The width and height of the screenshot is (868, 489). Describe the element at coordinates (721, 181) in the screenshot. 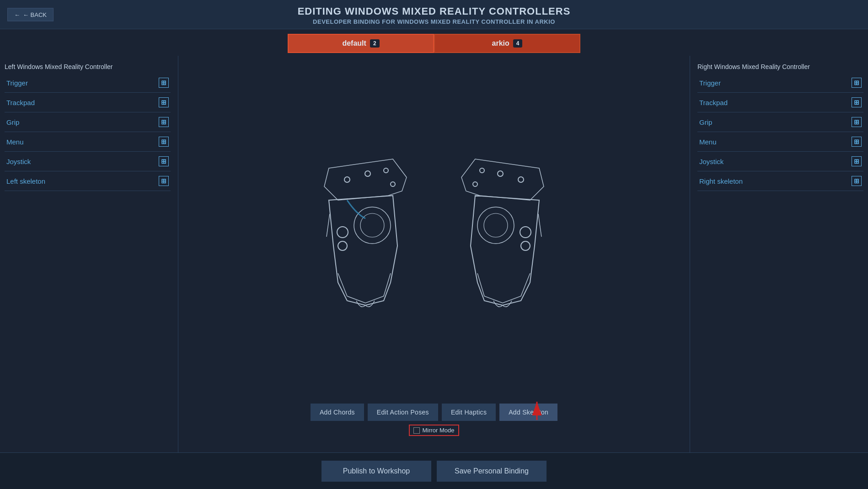

I see `right-skeleton-label: Right skeleton` at that location.